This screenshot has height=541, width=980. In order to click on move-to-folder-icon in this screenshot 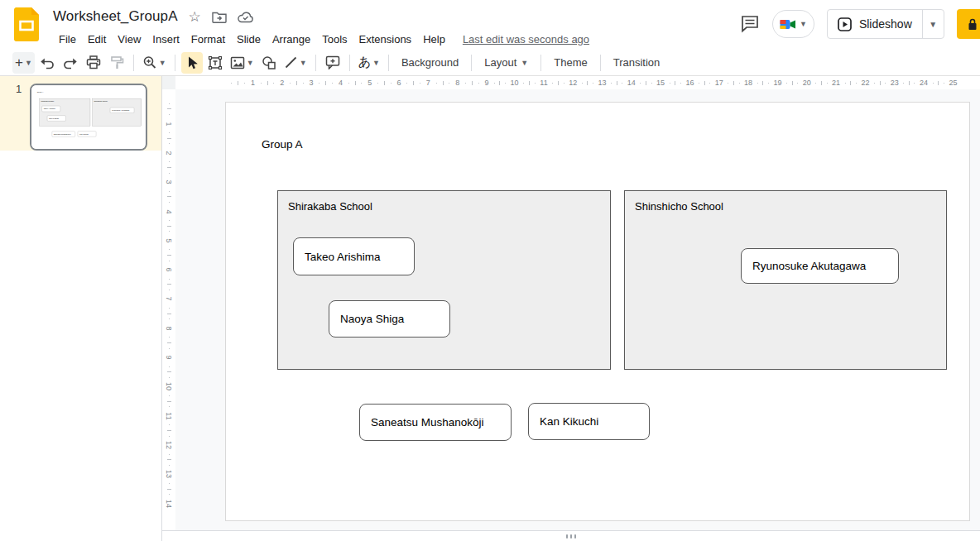, I will do `click(219, 17)`.